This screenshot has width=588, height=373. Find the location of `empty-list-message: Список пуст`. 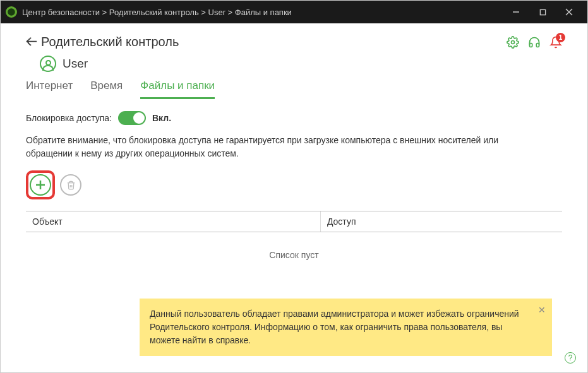

empty-list-message: Список пуст is located at coordinates (294, 255).